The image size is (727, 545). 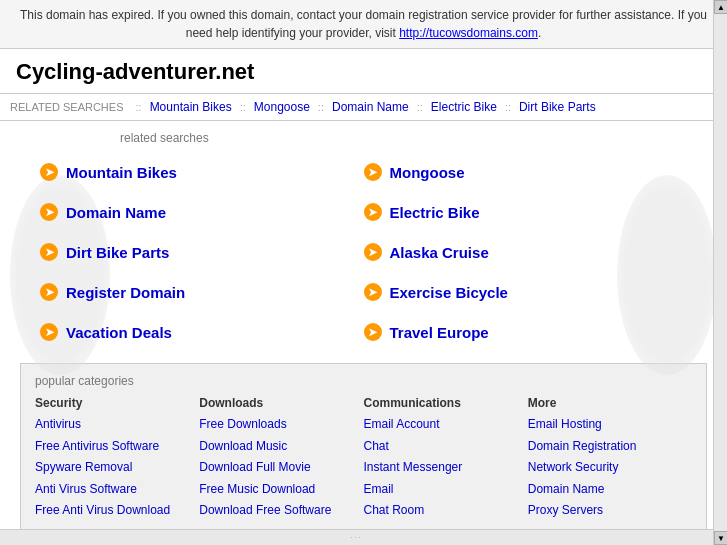 I want to click on related-bar-item-1: Mongoose, so click(x=282, y=107).